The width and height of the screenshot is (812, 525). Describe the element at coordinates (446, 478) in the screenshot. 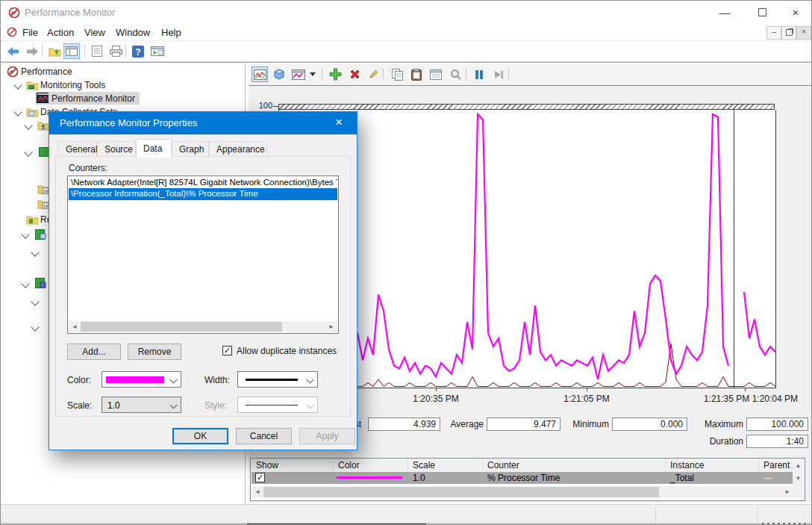

I see `legend-row-scale: 1.0` at that location.